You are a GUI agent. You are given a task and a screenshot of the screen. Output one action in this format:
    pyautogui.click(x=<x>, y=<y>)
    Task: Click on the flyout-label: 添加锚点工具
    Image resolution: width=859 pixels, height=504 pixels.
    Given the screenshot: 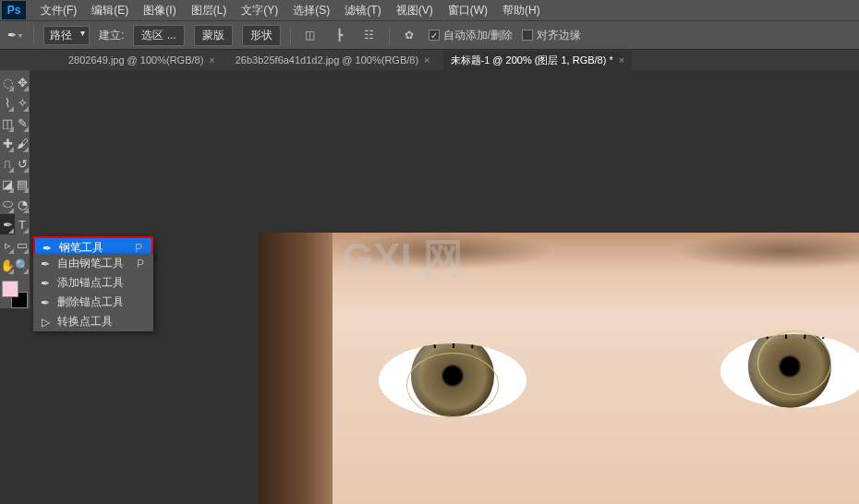 What is the action you would take?
    pyautogui.click(x=91, y=282)
    